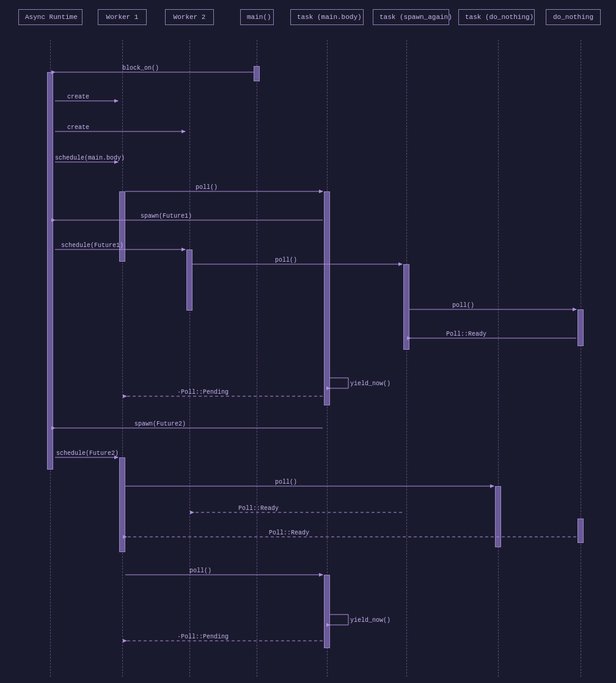  I want to click on svg-text: schedule(main.body), so click(90, 158).